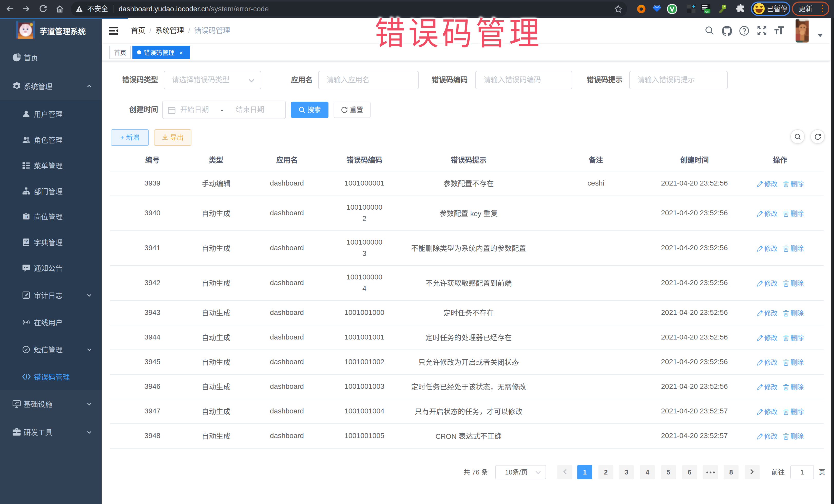  I want to click on svg-text: ID, so click(26, 217).